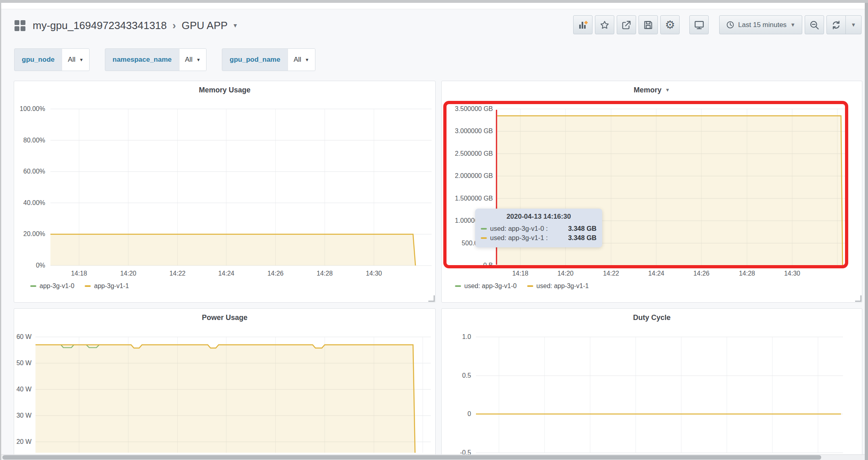 The width and height of the screenshot is (868, 460). What do you see at coordinates (111, 286) in the screenshot?
I see `legend-label: app-3g-v1-1` at bounding box center [111, 286].